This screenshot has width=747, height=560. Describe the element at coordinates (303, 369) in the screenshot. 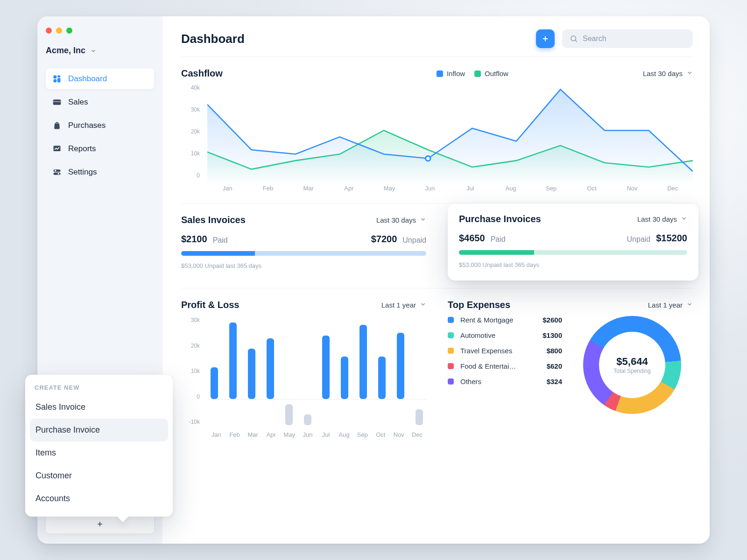

I see `profit-loss-card: Profit & Loss Last 1 year 30k20k10k0-10k…` at that location.